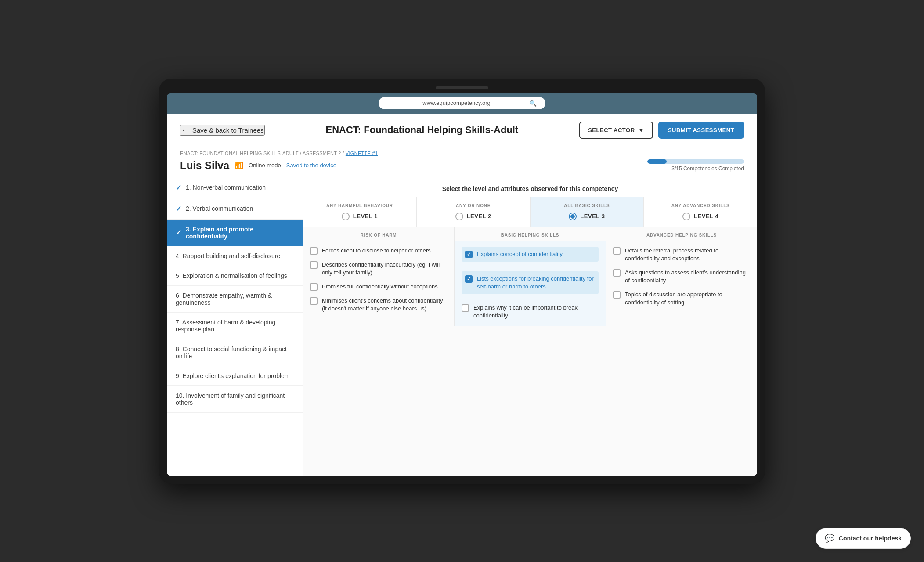  What do you see at coordinates (688, 277) in the screenshot?
I see `skill-text-adv-2: Asks questions to assess client's unders…` at bounding box center [688, 277].